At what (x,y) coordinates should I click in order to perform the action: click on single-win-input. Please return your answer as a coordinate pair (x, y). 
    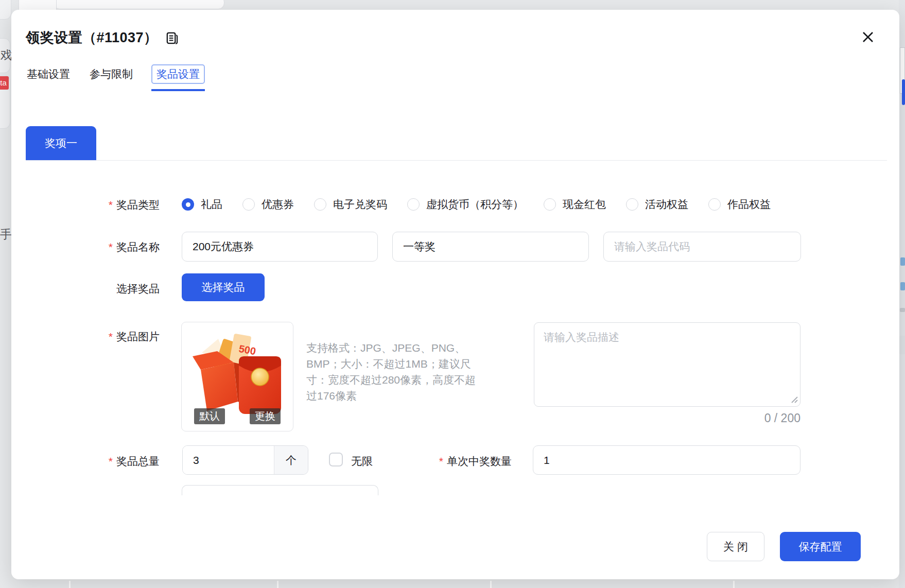
    Looking at the image, I should click on (667, 460).